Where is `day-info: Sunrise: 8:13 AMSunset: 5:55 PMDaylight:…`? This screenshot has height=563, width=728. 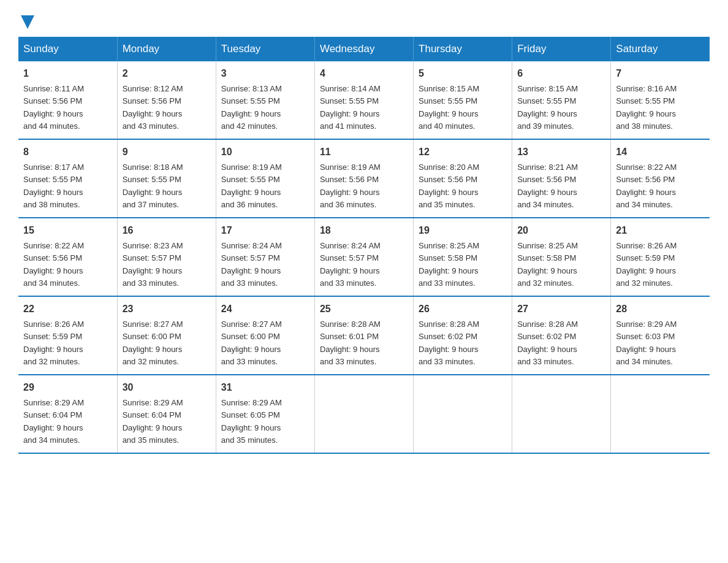 day-info: Sunrise: 8:13 AMSunset: 5:55 PMDaylight:… is located at coordinates (251, 107).